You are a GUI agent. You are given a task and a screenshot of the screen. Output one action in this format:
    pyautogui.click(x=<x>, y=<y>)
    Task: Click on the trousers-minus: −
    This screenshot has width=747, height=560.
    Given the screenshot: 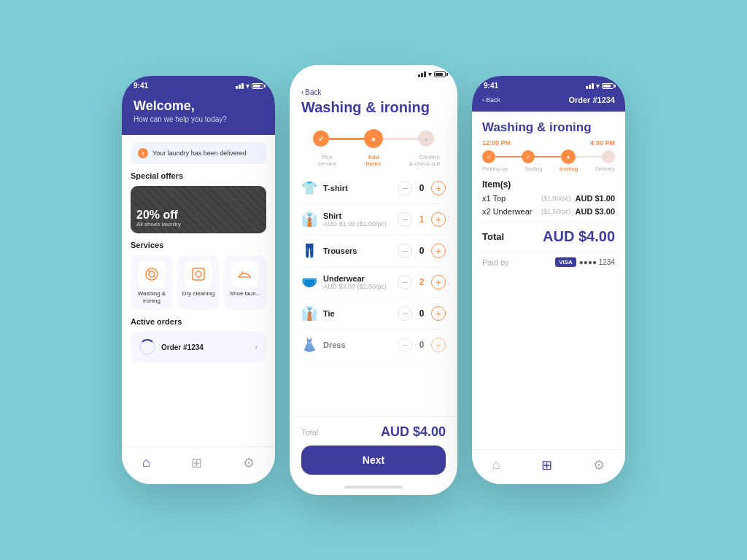 What is the action you would take?
    pyautogui.click(x=405, y=251)
    